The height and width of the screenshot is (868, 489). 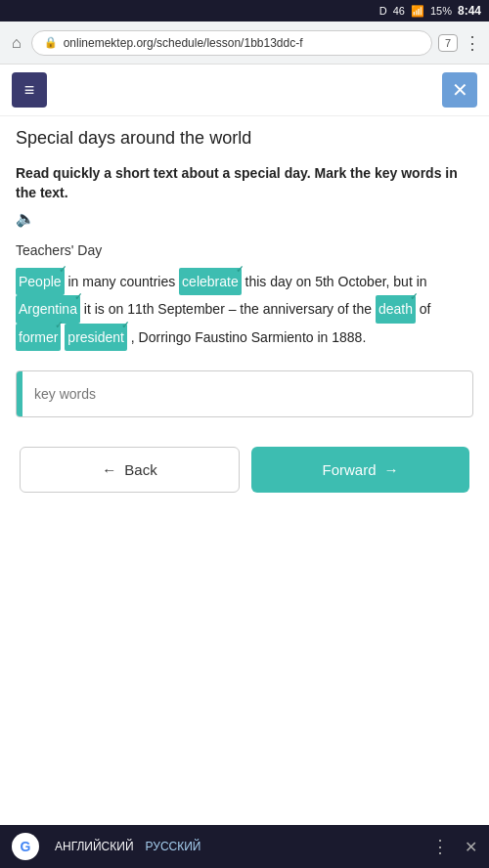 I want to click on url-bar: 🔒 onlinemektep.org/schedule/lesson/1bb13…, so click(x=232, y=43).